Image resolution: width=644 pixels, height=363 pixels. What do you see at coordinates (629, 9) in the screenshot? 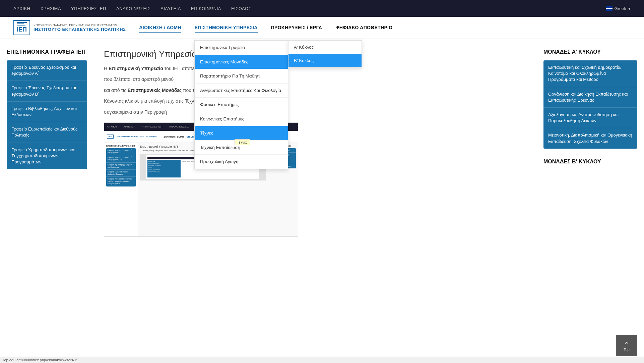
I see `chevron-down-icon: ▾` at bounding box center [629, 9].